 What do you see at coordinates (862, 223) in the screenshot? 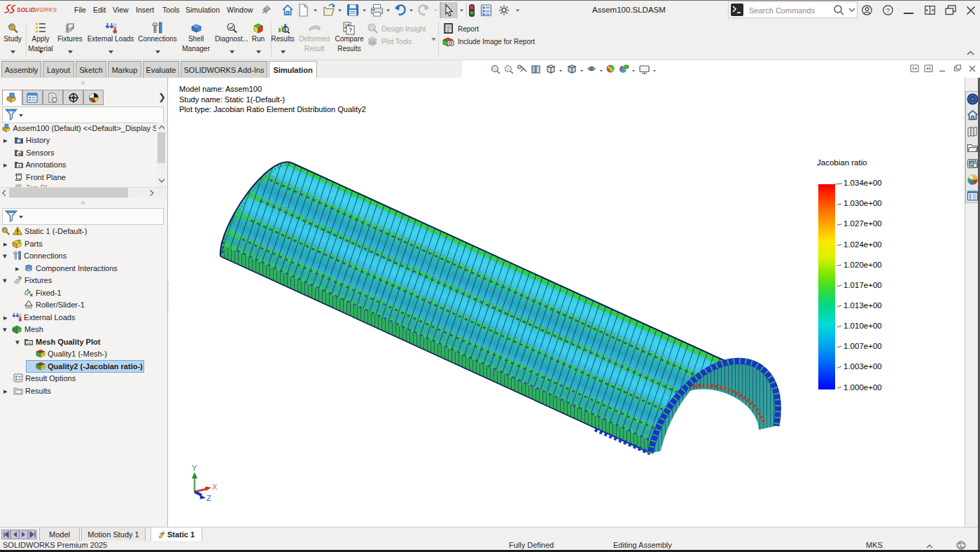
I see `svg-text: 1.027e+00` at bounding box center [862, 223].